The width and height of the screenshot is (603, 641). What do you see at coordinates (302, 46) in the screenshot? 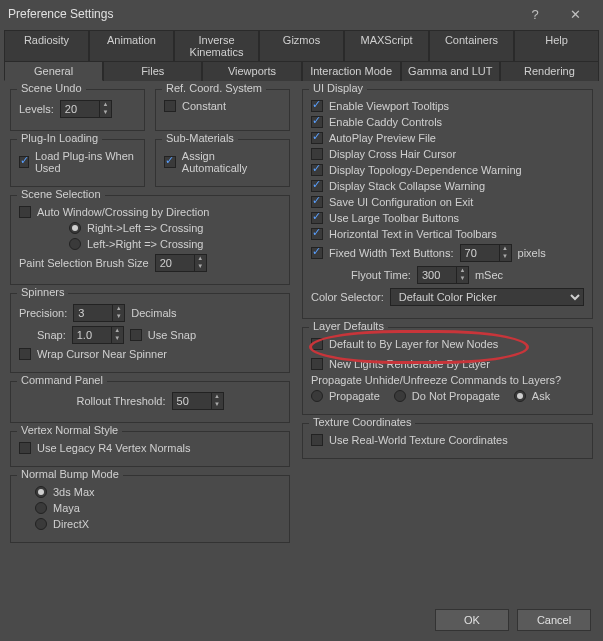
I see `tab-gizmos: Gizmos` at bounding box center [302, 46].